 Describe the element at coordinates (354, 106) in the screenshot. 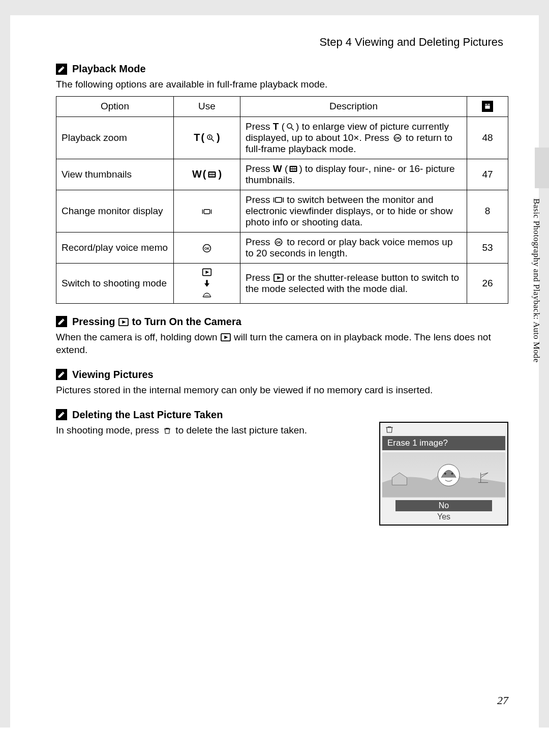

I see `th-description: Description` at that location.